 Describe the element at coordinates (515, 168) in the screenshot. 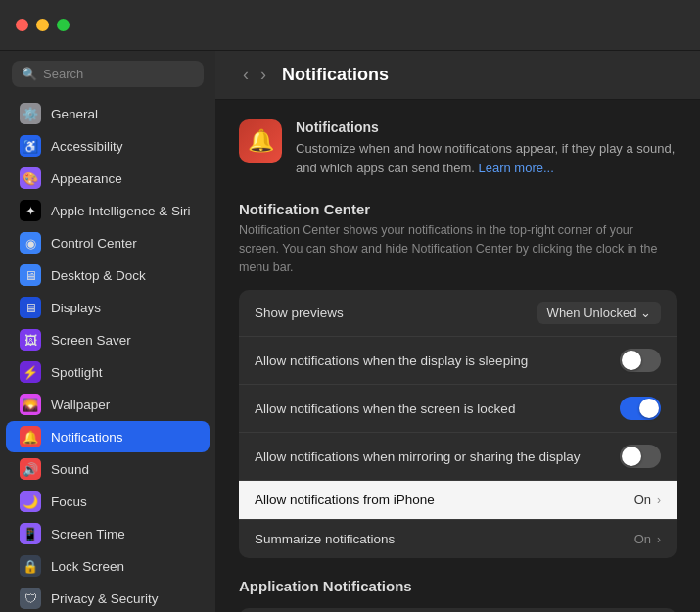

I see `learn-more-link: Learn more...` at that location.